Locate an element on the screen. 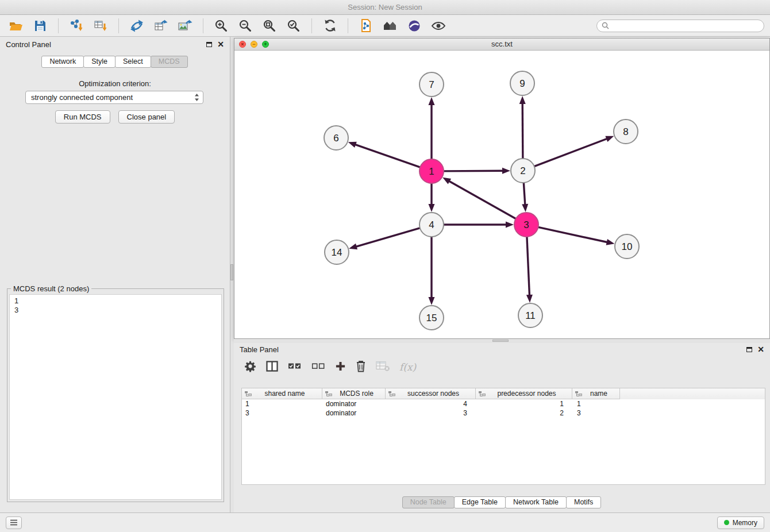  network-from-selection-icon is located at coordinates (366, 26).